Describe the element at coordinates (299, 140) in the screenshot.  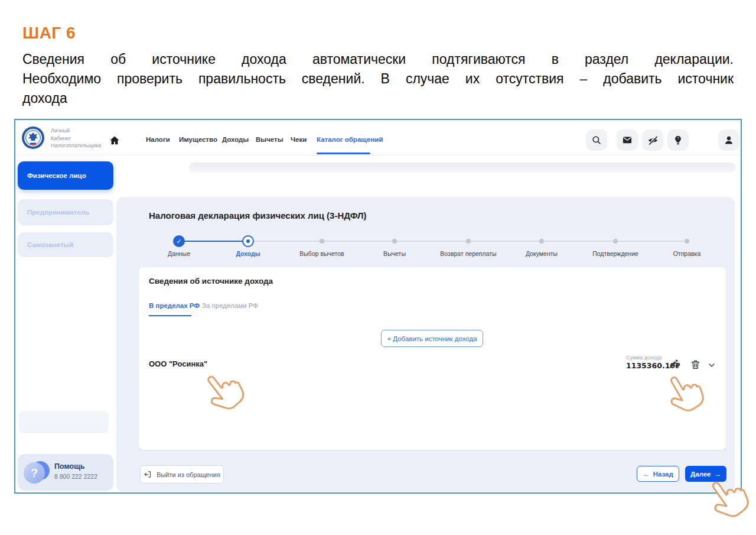
I see `nav-item-cheki: Чеки` at that location.